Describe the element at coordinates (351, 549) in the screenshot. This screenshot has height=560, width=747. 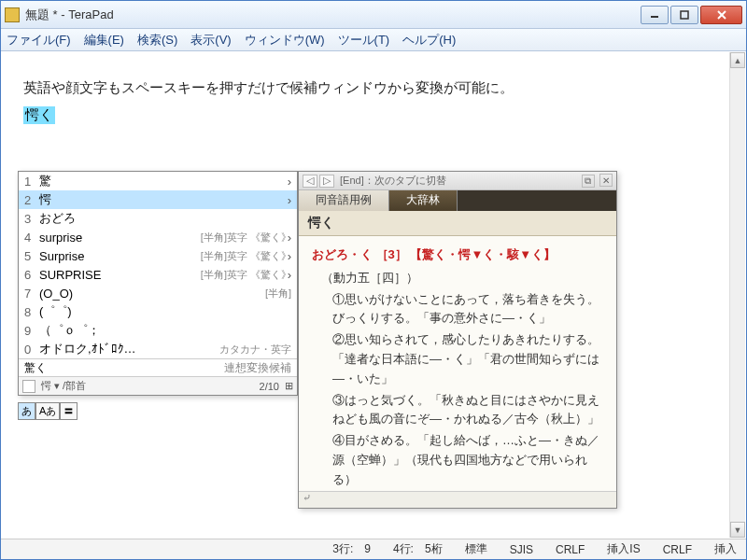
I see `status-cursor-1: 3行: 9` at that location.